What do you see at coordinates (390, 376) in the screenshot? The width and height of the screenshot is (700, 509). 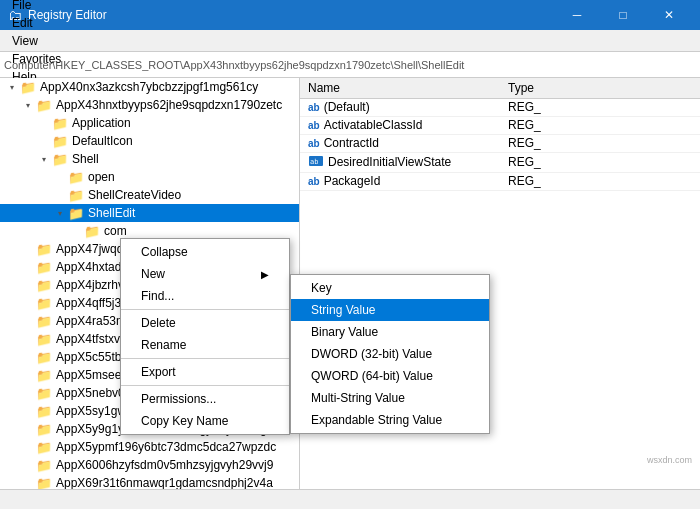 I see `submenu-item-qword-----bit--value: QWORD (64-bit) Value` at bounding box center [390, 376].